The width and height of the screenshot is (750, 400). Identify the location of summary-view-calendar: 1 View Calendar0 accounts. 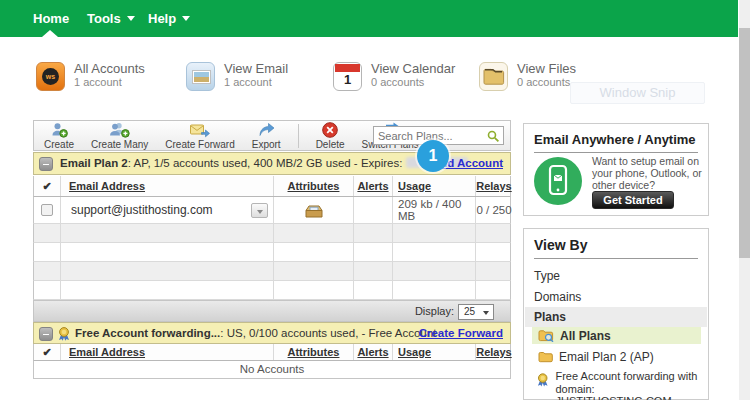
(394, 76).